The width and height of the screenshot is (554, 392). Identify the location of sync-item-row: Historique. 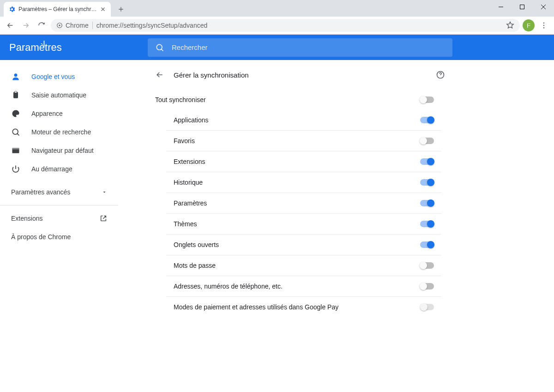
(304, 182).